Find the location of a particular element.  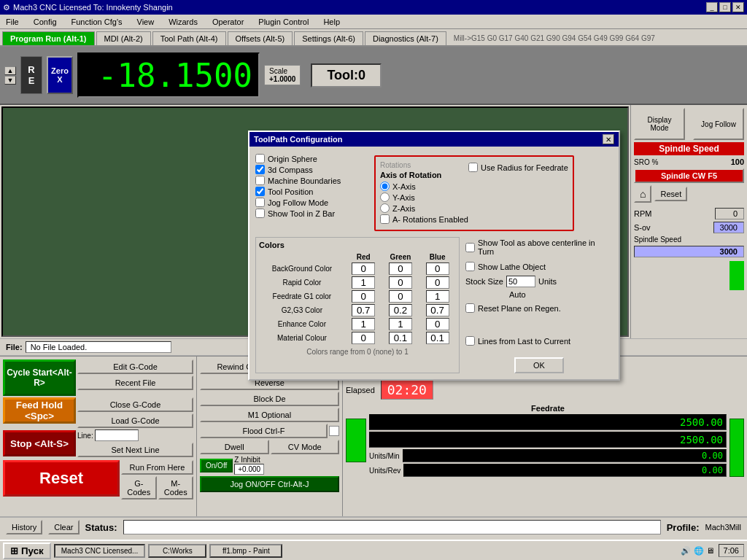

scroll-up: ▲ is located at coordinates (10, 71).